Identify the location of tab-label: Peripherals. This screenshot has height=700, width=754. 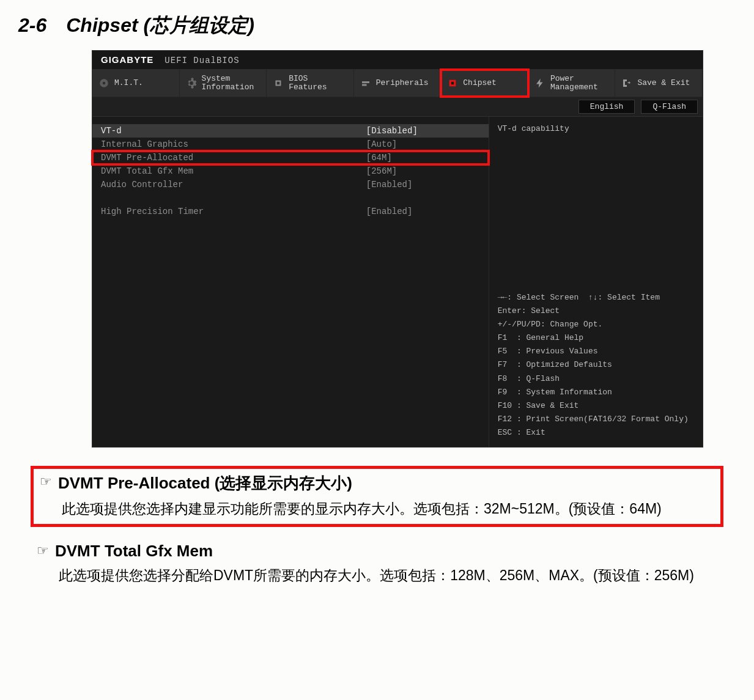
(402, 83).